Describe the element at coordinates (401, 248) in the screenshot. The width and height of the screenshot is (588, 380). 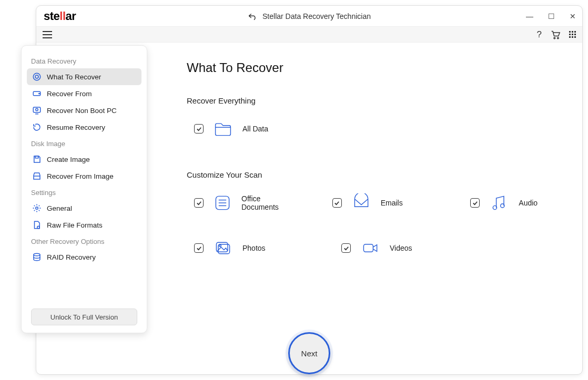
I see `option-label: Videos` at that location.